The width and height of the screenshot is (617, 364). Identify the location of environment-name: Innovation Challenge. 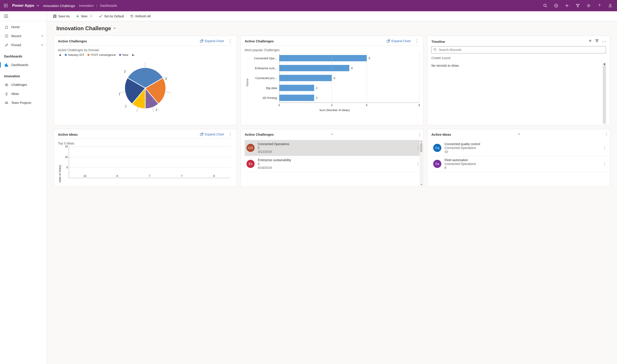
(59, 6).